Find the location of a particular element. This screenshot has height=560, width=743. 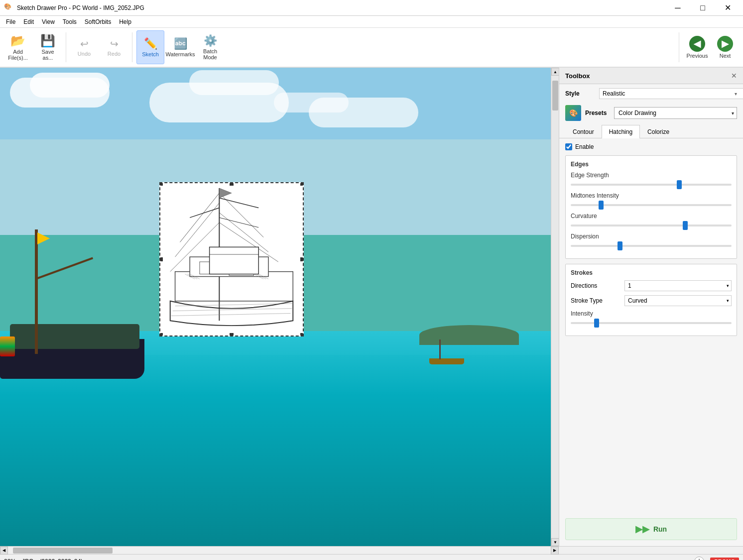

curvature-label: Curvature is located at coordinates (651, 216).